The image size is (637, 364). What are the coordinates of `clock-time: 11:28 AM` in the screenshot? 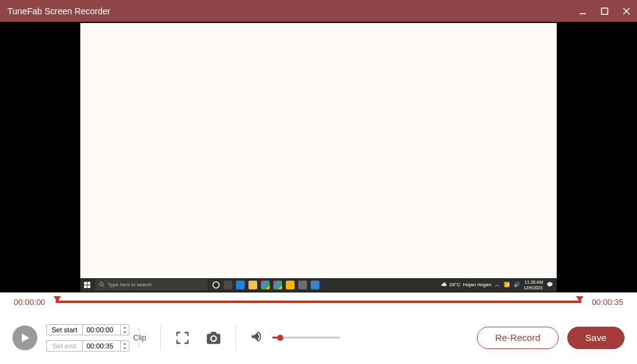 It's located at (533, 282).